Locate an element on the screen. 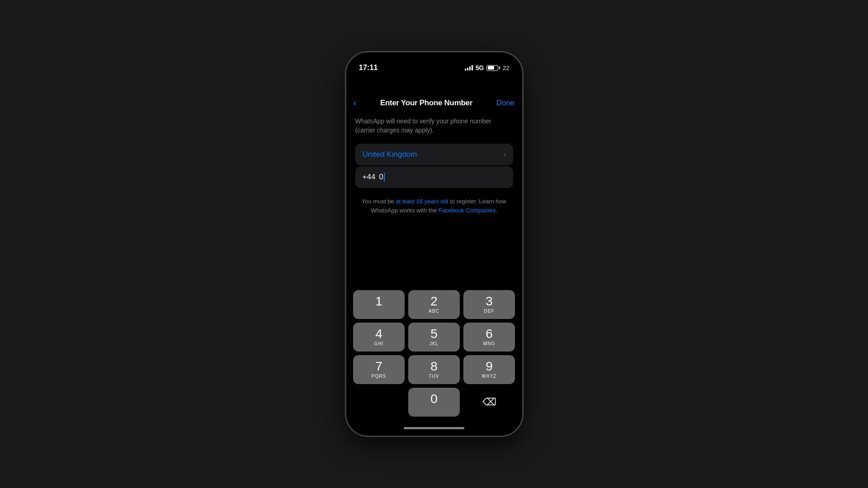 The width and height of the screenshot is (868, 488). key-2-number: 2 is located at coordinates (434, 301).